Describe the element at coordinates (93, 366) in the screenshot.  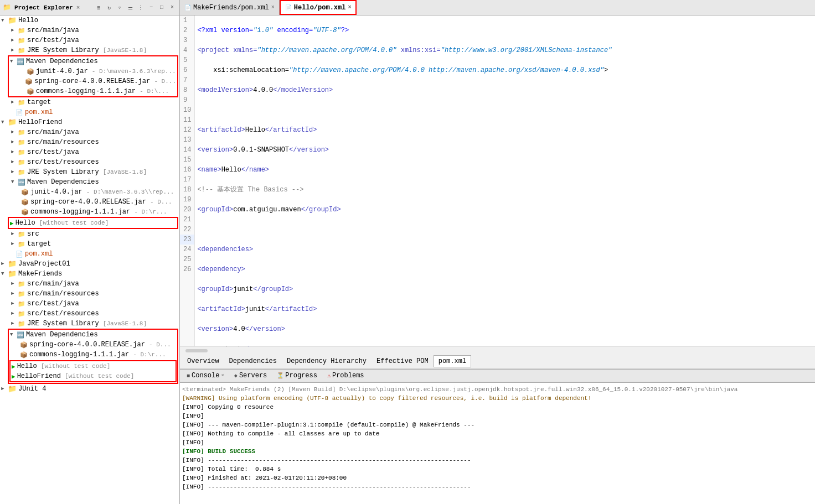
I see `tree-run-hello-mf: ▶ Hello [without test code]` at that location.